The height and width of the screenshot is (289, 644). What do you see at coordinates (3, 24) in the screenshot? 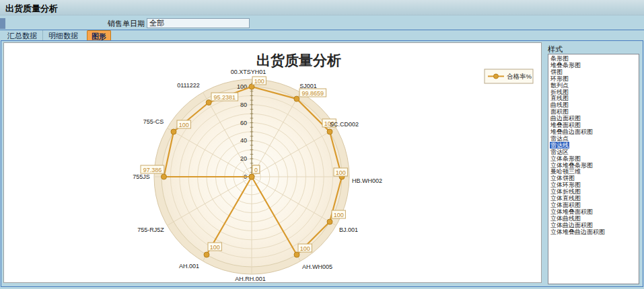
I see `panel-handle` at bounding box center [3, 24].